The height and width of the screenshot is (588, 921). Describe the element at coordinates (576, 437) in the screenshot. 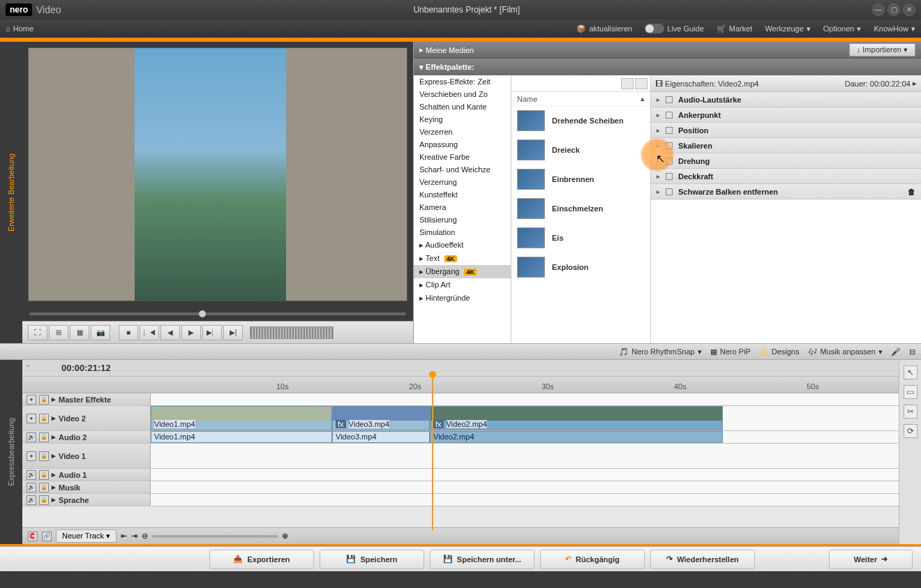

I see `clip-audio2: Video2.mp4` at that location.